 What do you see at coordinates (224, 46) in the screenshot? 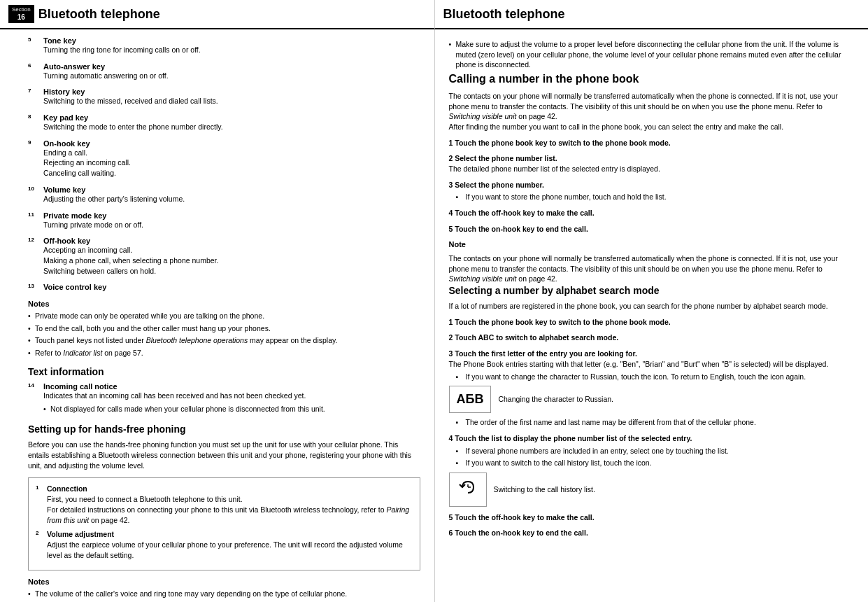
I see `item-tone-key: 5 Tone key Turning the ring tone for inc…` at bounding box center [224, 46].